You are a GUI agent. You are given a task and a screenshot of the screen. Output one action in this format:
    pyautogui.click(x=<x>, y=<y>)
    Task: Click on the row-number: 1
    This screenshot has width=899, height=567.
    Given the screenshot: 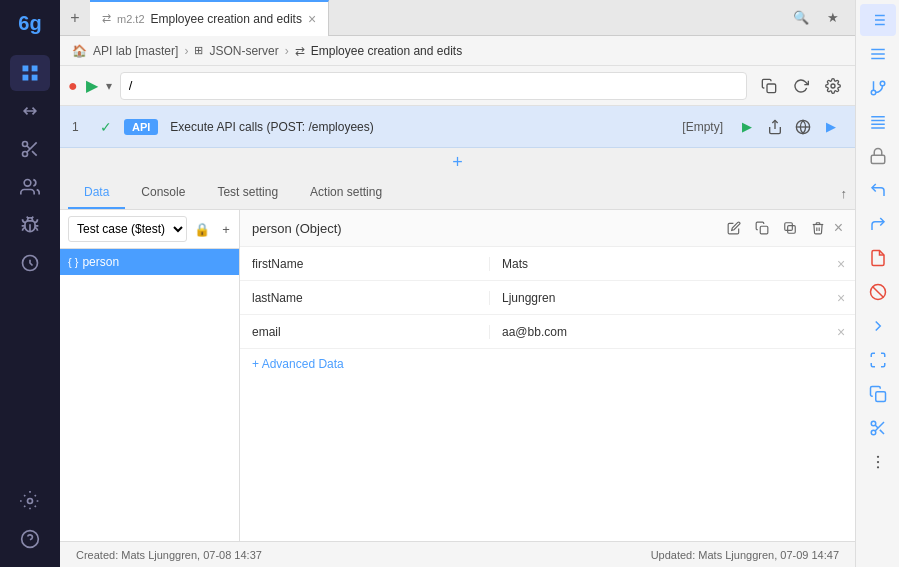 What is the action you would take?
    pyautogui.click(x=80, y=127)
    